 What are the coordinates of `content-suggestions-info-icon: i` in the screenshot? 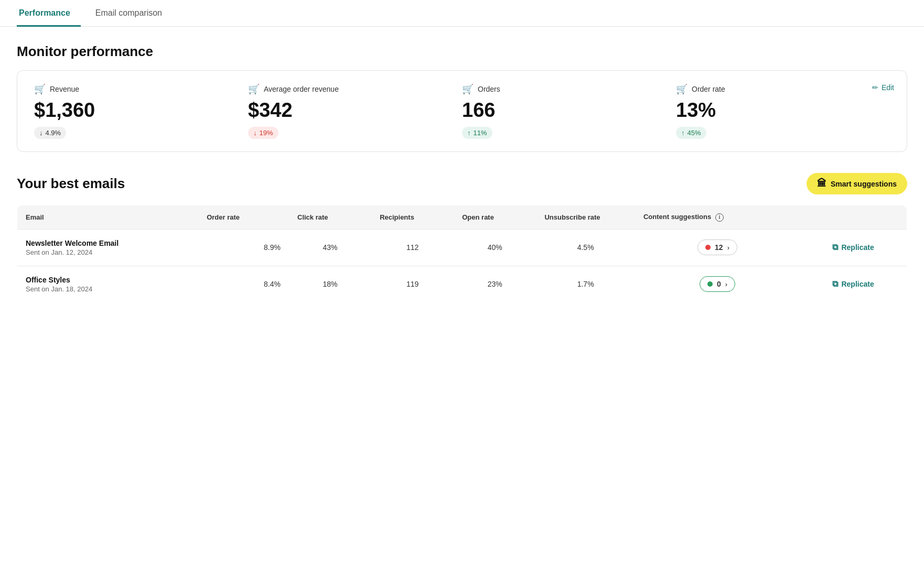 It's located at (719, 217).